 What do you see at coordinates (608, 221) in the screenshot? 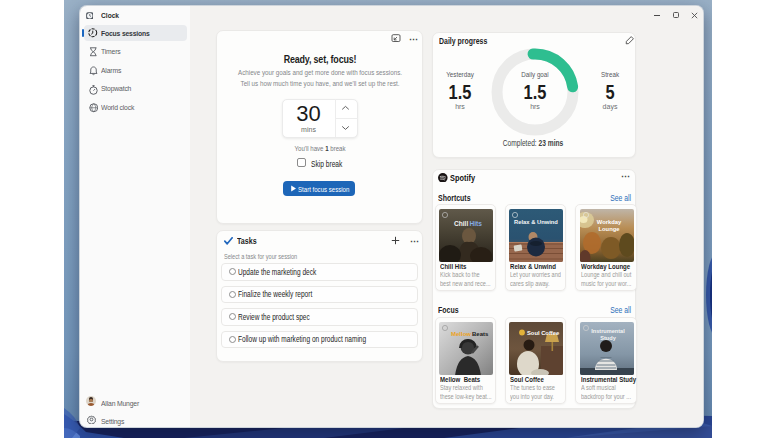
I see `svg-text: Workday` at bounding box center [608, 221].